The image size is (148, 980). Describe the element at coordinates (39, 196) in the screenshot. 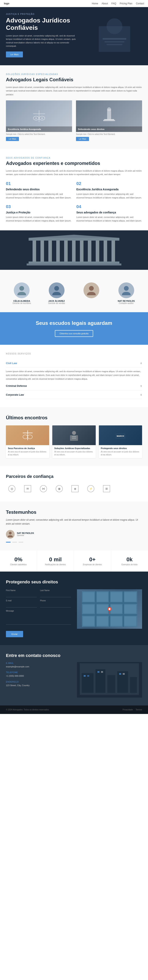

I see `adv-text-1: Lorem ipsum dolor sit amet, consectetur …` at that location.